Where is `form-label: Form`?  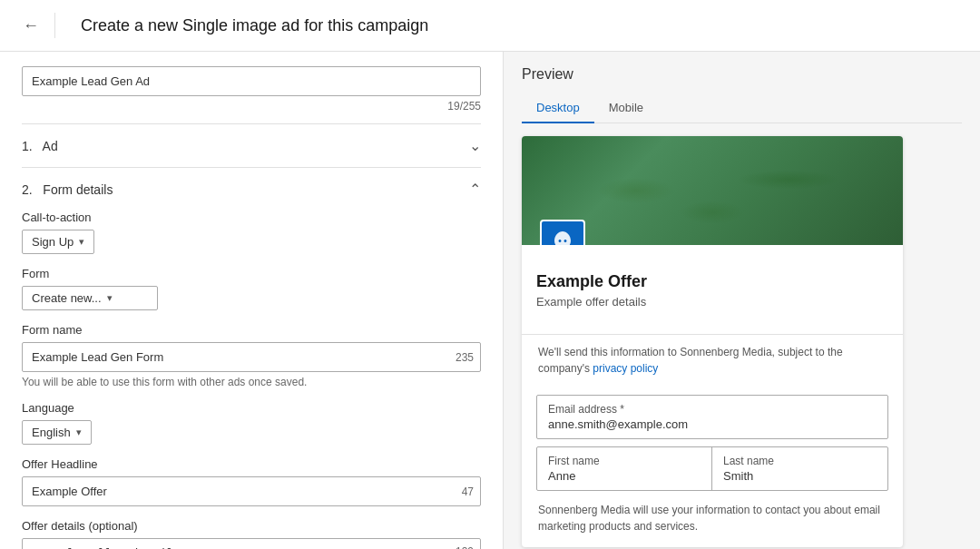
form-label: Form is located at coordinates (251, 274).